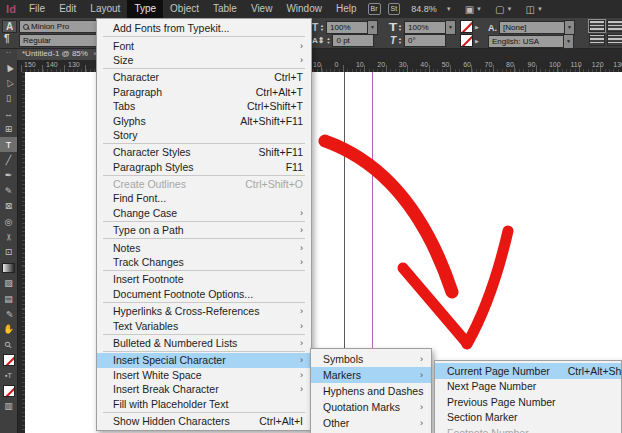 The image size is (622, 433). I want to click on menubar-item-window: Window, so click(304, 9).